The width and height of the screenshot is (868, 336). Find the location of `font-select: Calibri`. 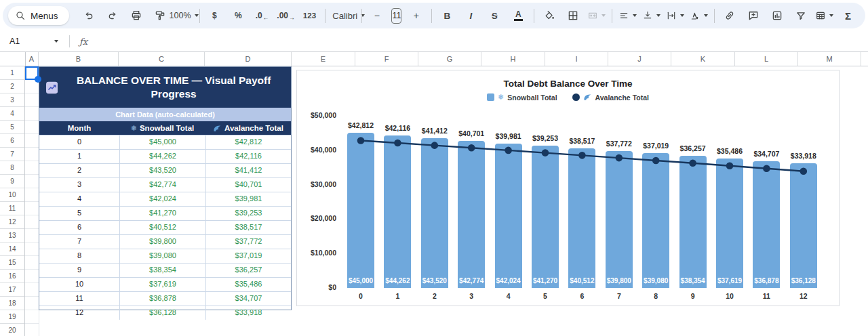

font-select: Calibri is located at coordinates (343, 16).